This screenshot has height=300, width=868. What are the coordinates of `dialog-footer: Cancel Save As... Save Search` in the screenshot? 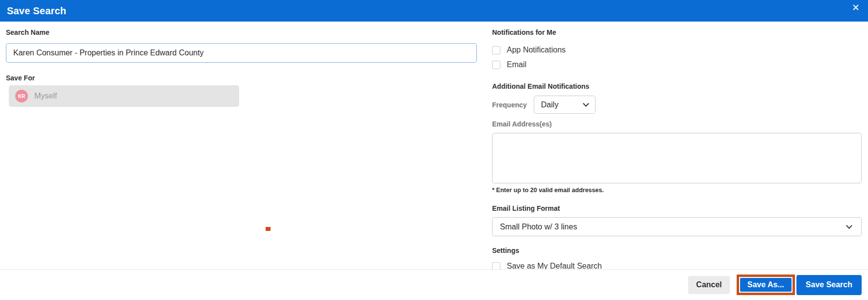 It's located at (434, 284).